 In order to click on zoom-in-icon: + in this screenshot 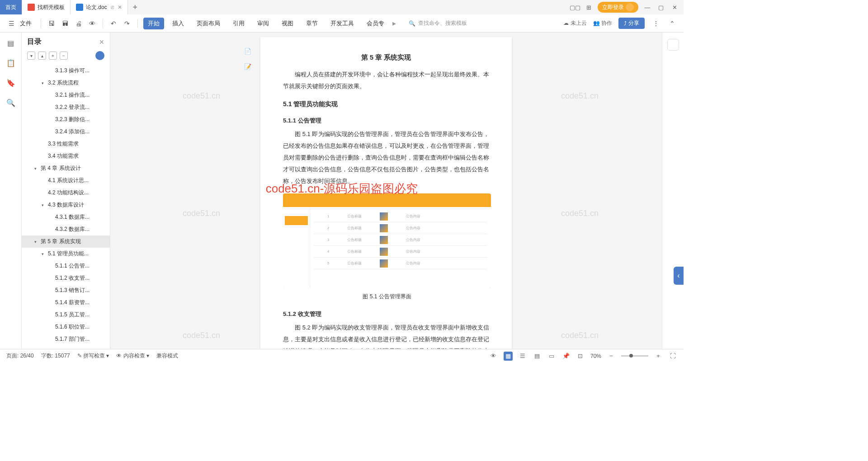, I will do `click(658, 356)`.